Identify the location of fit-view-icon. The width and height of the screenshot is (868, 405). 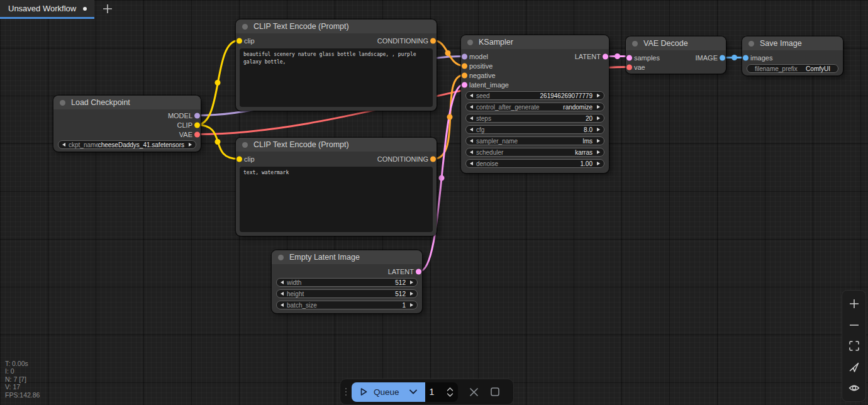
(854, 346).